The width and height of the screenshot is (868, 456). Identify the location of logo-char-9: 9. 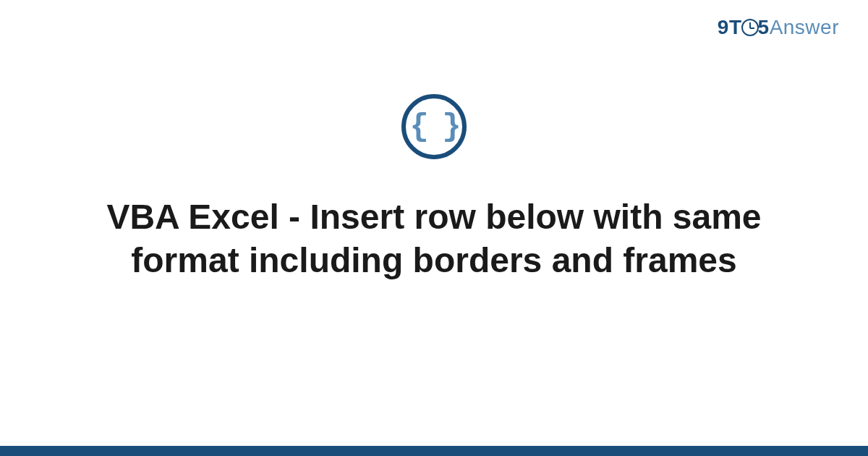
(723, 28).